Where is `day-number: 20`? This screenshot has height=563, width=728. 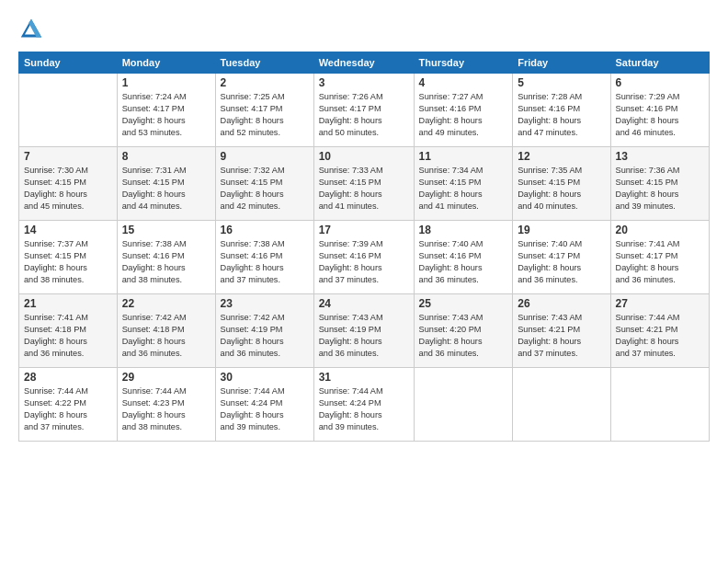 day-number: 20 is located at coordinates (660, 230).